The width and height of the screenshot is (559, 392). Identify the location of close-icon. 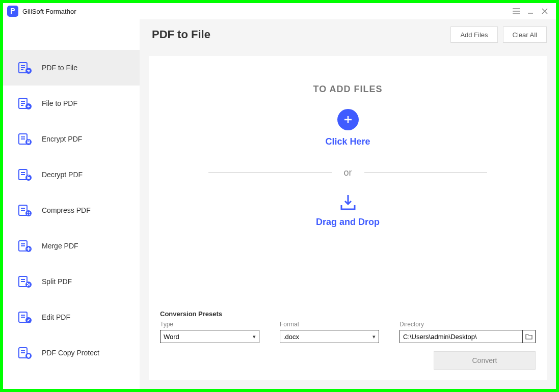
(545, 11).